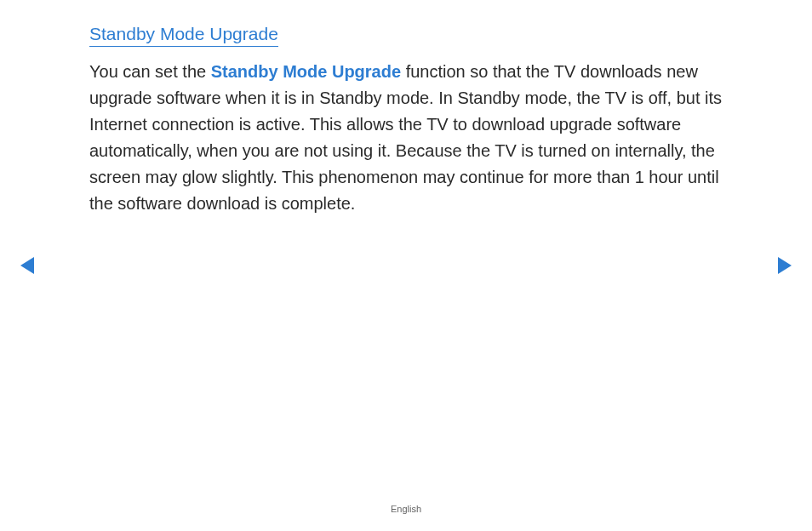 The image size is (812, 531). What do you see at coordinates (26, 266) in the screenshot?
I see `prev-page-button` at bounding box center [26, 266].